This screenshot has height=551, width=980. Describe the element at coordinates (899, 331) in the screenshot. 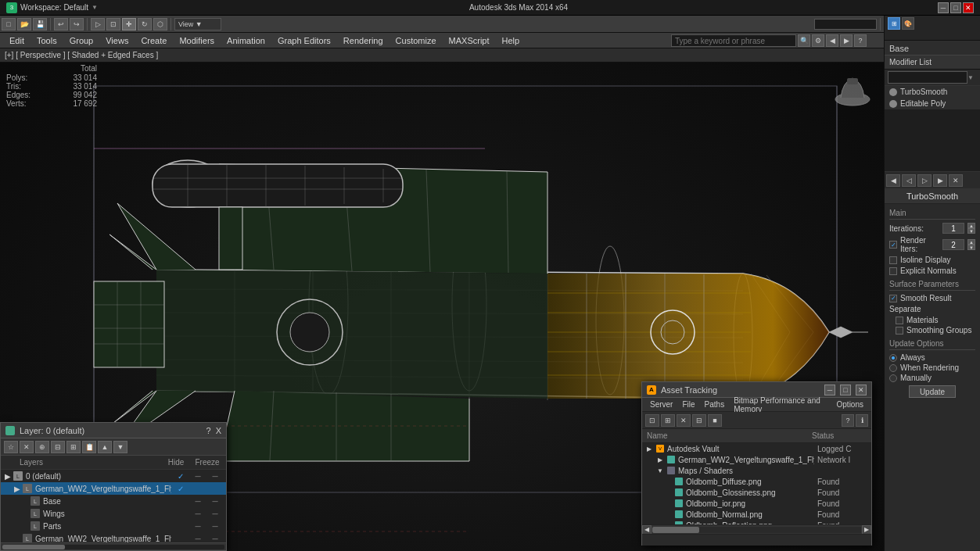

I see `smoothing-groups-checkbox` at that location.